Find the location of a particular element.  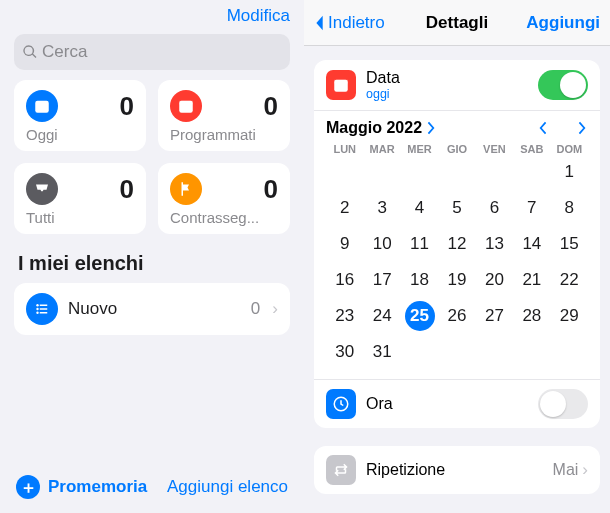

date-toggle is located at coordinates (563, 85).